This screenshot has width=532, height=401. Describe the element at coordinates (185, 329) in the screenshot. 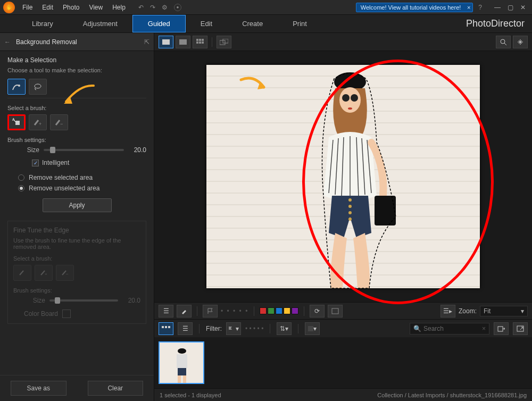

I see `browser-list-large-icon: ☰` at that location.